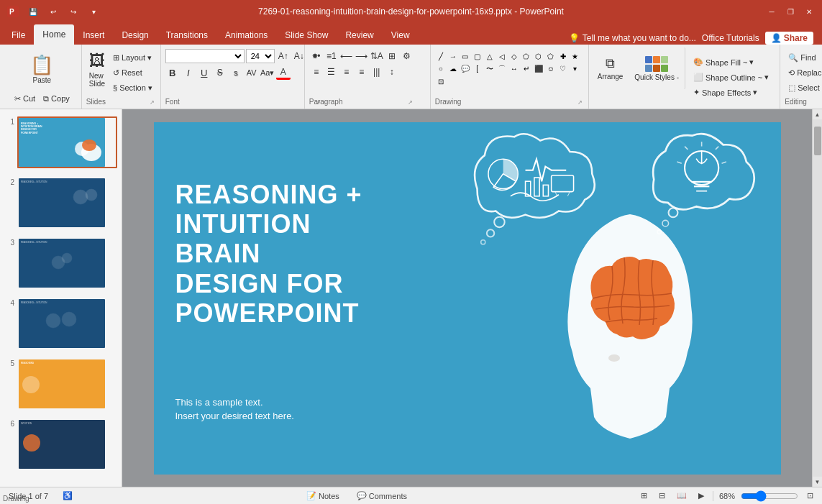 The height and width of the screenshot is (504, 822). Describe the element at coordinates (204, 73) in the screenshot. I see `underline-button: U` at that location.